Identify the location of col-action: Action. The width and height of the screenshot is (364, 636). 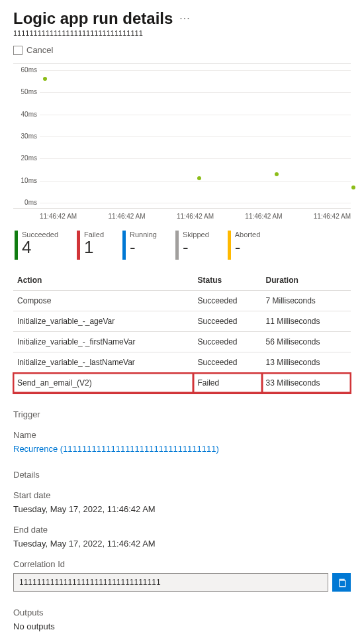
(103, 281).